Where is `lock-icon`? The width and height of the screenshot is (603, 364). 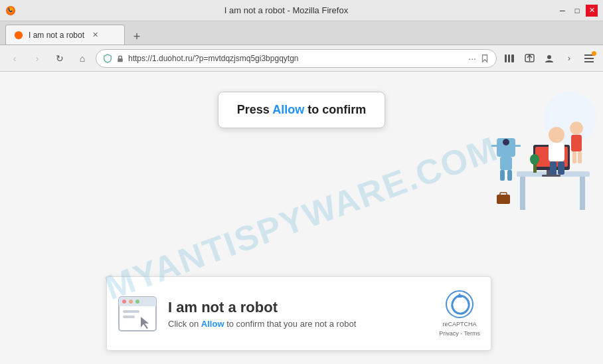
lock-icon is located at coordinates (120, 58).